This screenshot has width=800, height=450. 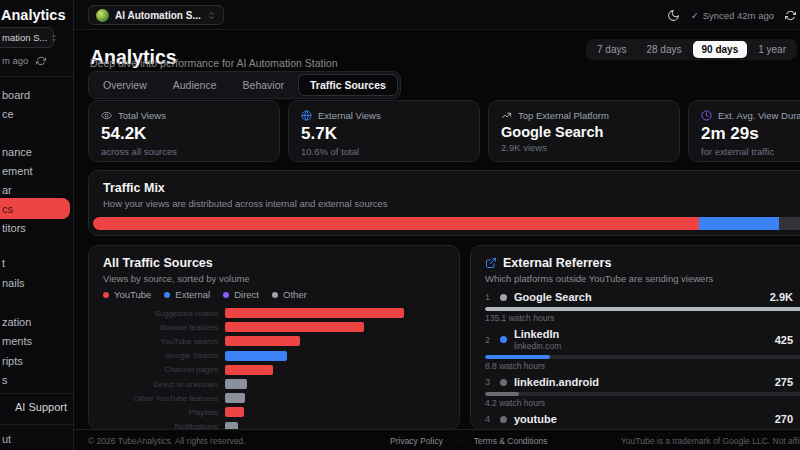 What do you see at coordinates (642, 297) in the screenshot?
I see `referrer-row: 1Google Search2.9K` at bounding box center [642, 297].